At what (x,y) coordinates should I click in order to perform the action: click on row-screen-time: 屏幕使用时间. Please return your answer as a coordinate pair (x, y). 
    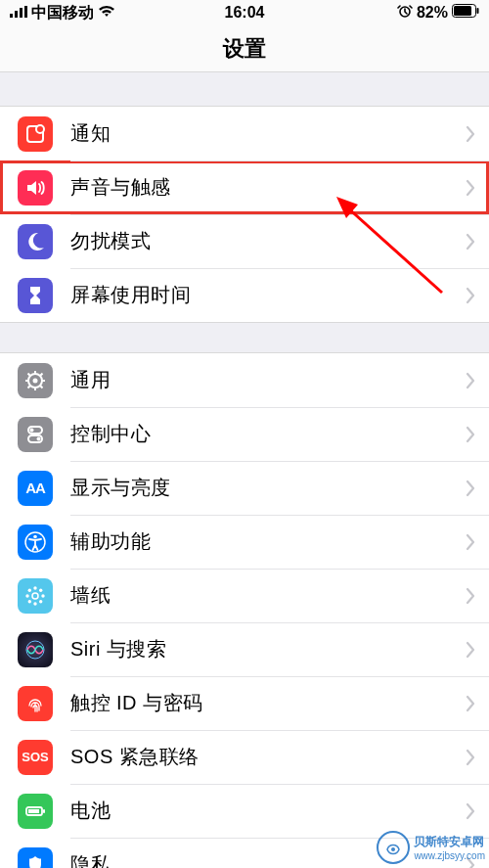
    Looking at the image, I should click on (244, 296).